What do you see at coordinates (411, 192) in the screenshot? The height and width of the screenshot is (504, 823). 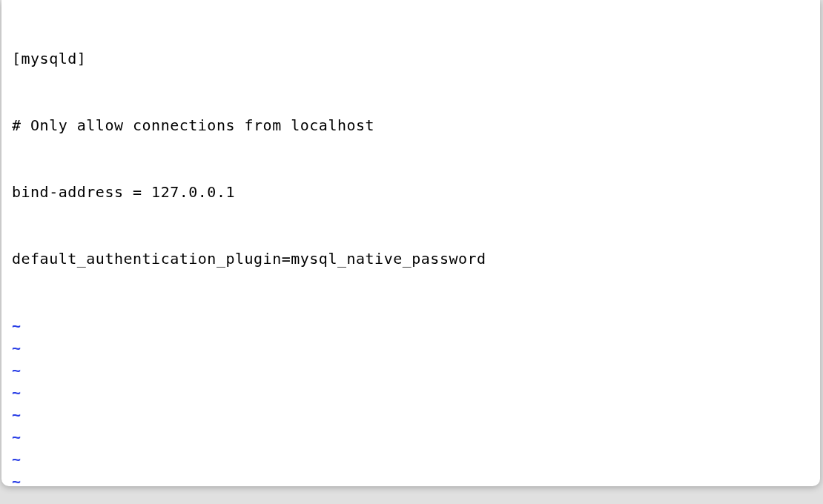 I see `file-line: bind-address = 127.0.0.1` at bounding box center [411, 192].